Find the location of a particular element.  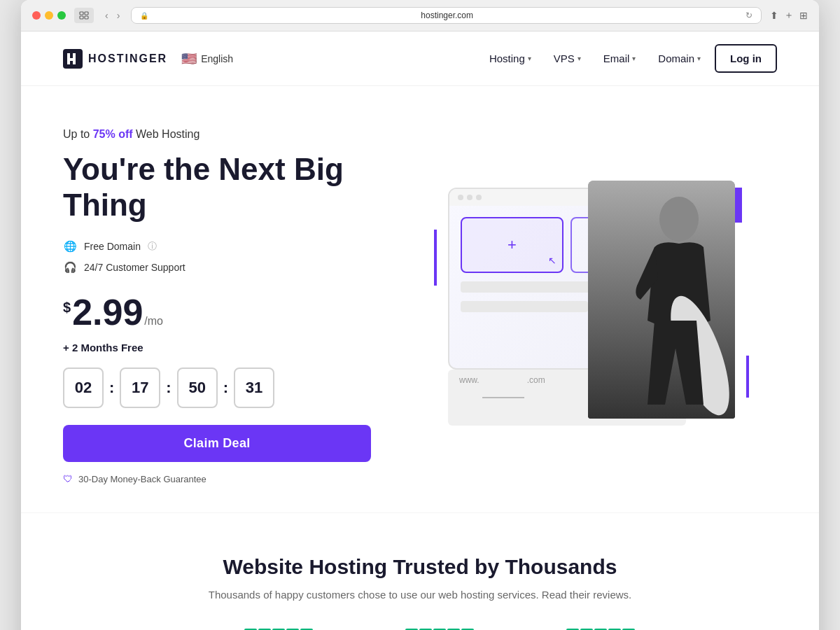

countdown-minutes: 50 is located at coordinates (197, 388).